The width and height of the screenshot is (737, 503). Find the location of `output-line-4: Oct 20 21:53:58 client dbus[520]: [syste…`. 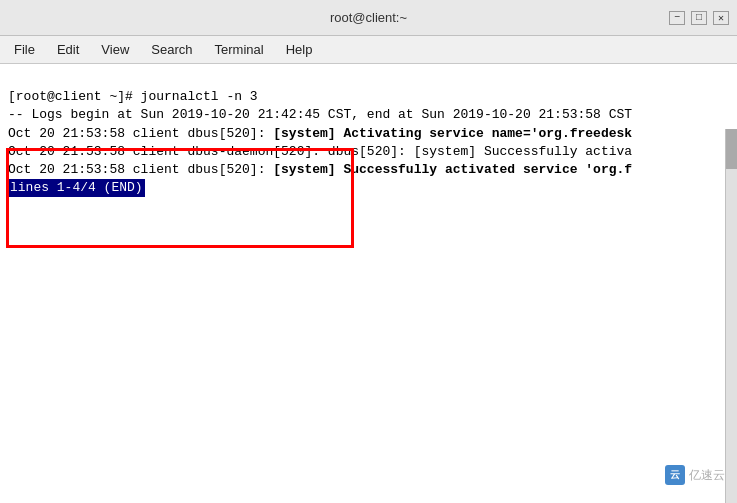

output-line-4: Oct 20 21:53:58 client dbus[520]: [syste… is located at coordinates (320, 170).